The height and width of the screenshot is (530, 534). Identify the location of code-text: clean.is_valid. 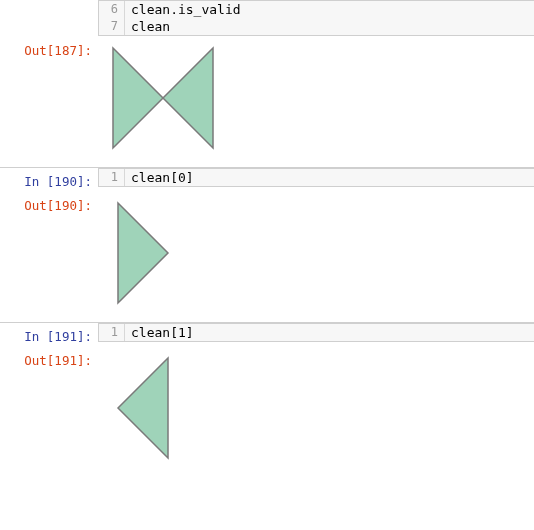
(183, 10).